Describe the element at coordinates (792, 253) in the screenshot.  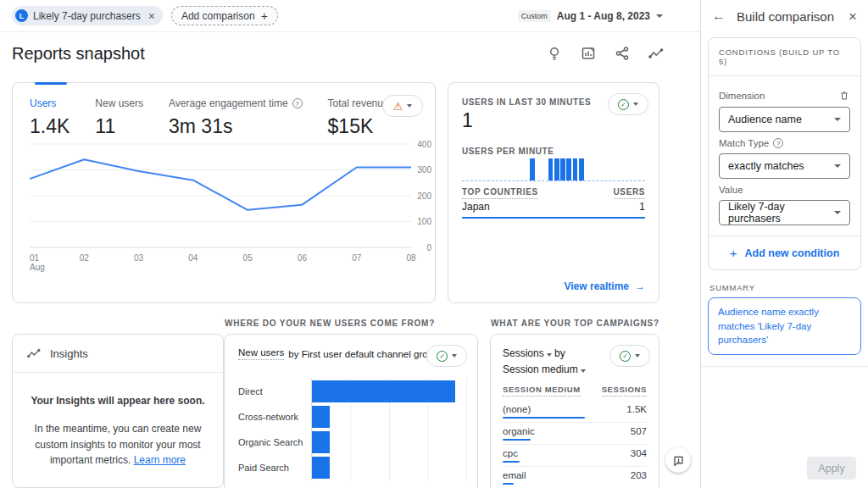
I see `add-condition-label: Add new condition` at that location.